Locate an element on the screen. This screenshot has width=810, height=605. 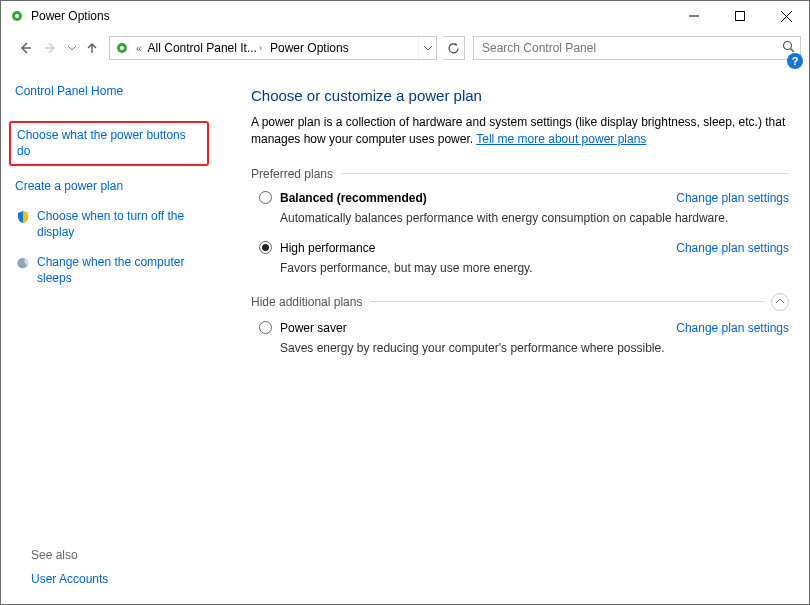
breadcrumb-segment: All Control Panel It... › is located at coordinates (205, 48).